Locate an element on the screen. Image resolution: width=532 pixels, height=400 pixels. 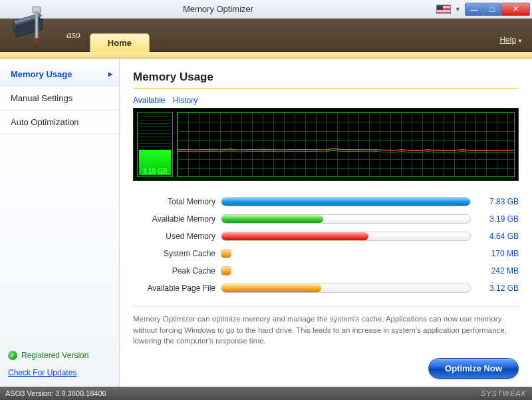
chevron-down-icon: ▼ is located at coordinates (520, 41).